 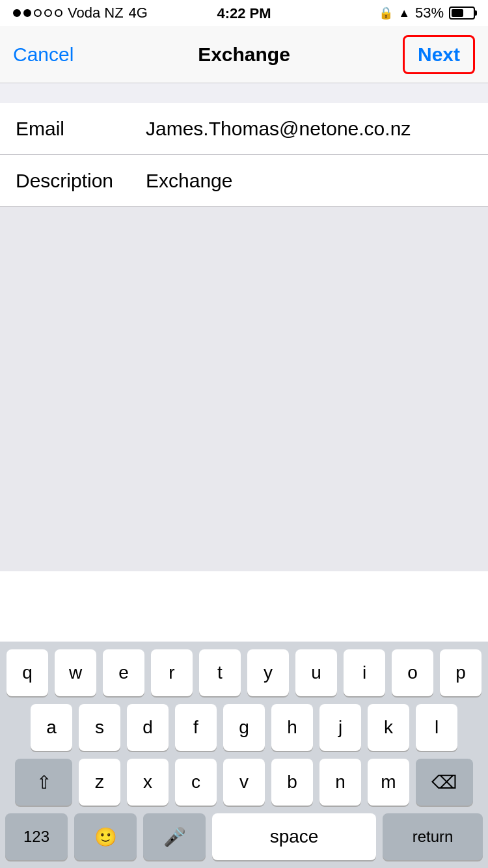 I want to click on battery-icon, so click(x=462, y=13).